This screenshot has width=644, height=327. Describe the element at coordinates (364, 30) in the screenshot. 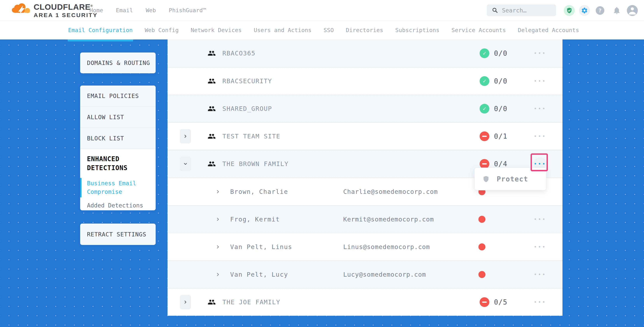

I see `tab-directories: Directories` at that location.